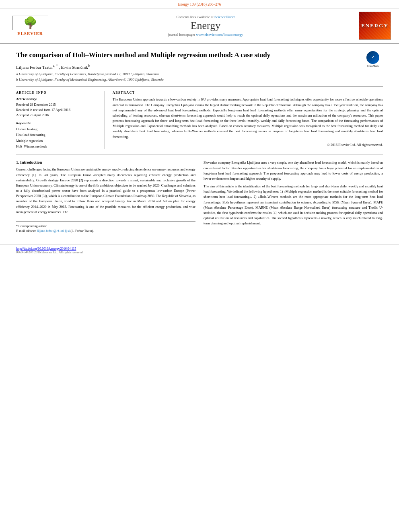  I want to click on journal-reference: Energy 109 (2016) 266–276, so click(200, 4).